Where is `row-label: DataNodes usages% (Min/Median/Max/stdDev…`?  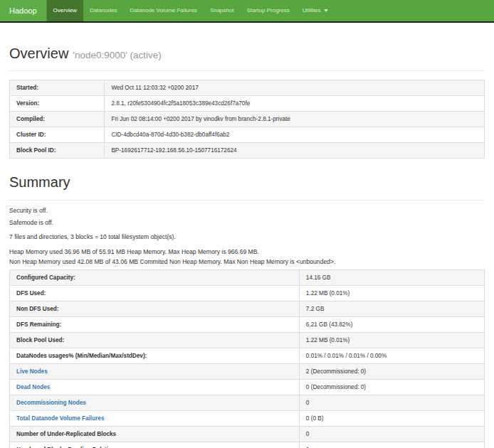
row-label: DataNodes usages% (Min/Median/Max/stdDev… is located at coordinates (155, 356).